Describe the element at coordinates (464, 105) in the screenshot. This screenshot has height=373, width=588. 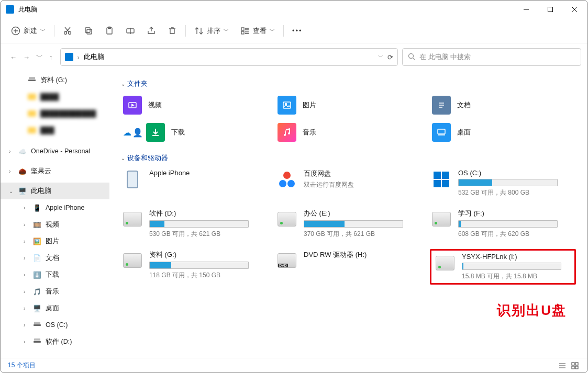
I see `folder-label: 文档` at that location.